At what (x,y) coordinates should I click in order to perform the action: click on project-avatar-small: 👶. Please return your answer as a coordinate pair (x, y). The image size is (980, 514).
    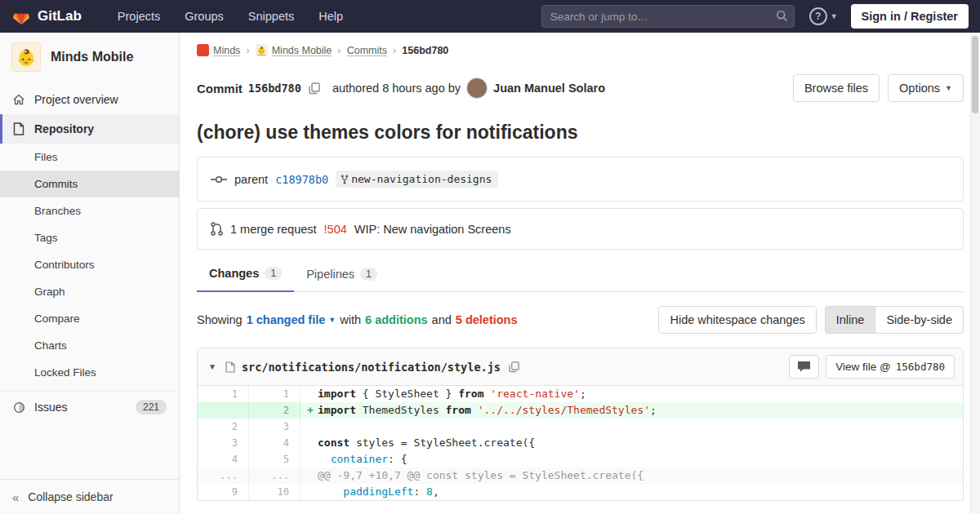
    Looking at the image, I should click on (261, 51).